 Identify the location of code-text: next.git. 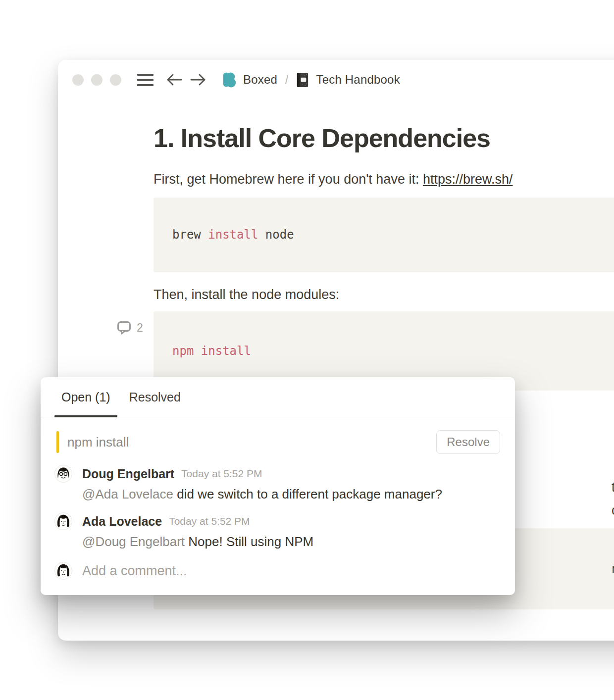
(613, 569).